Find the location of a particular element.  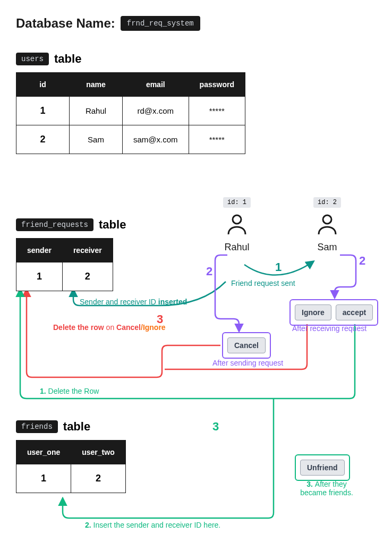

col-user-two: user_two is located at coordinates (98, 453).